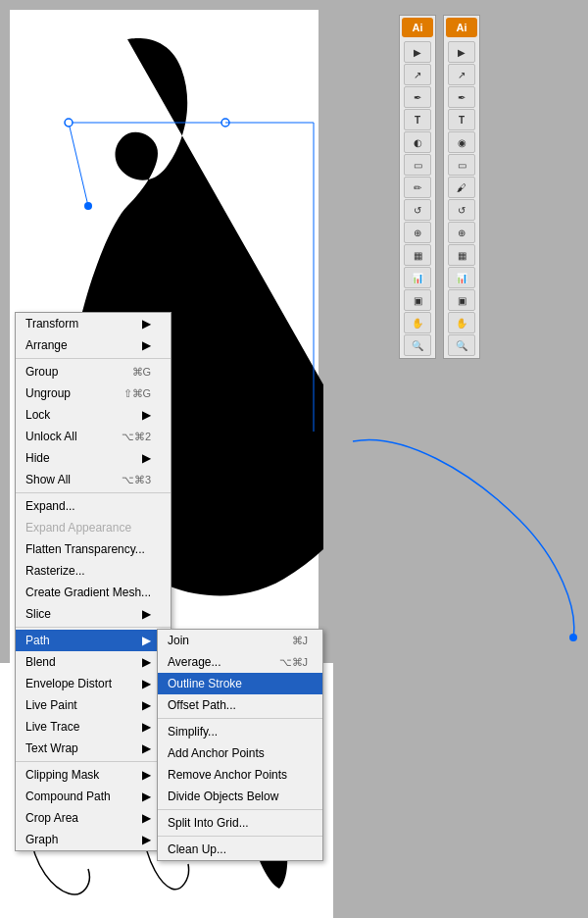  What do you see at coordinates (93, 705) in the screenshot?
I see `menu-live-paint: Live Paint ▶` at bounding box center [93, 705].